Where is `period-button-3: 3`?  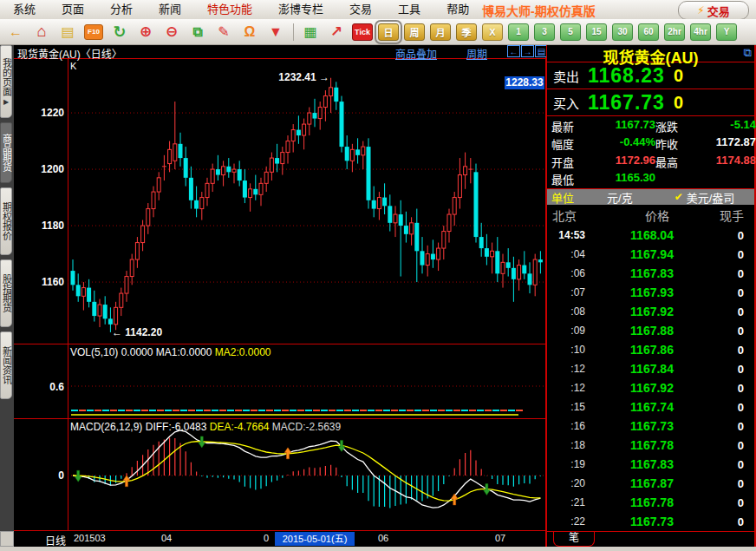
period-button-3: 3 is located at coordinates (544, 32).